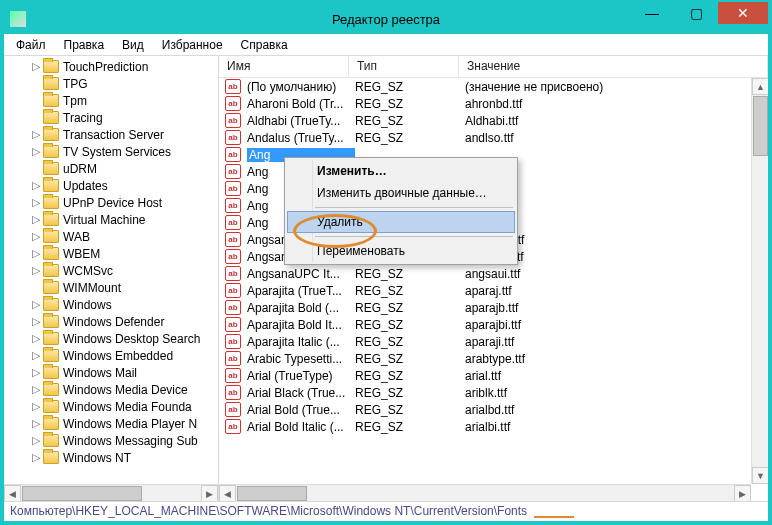 The height and width of the screenshot is (525, 772). Describe the element at coordinates (494, 290) in the screenshot. I see `list-row: abAparajita (TrueT...REG_SZaparaj.ttf` at that location.